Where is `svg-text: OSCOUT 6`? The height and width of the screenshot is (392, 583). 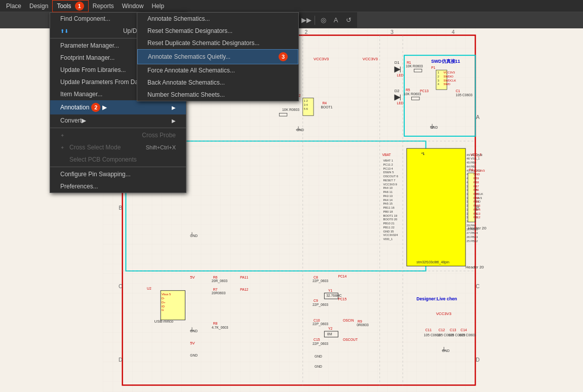 svg-text: OSCOUT 6 is located at coordinates (391, 176).